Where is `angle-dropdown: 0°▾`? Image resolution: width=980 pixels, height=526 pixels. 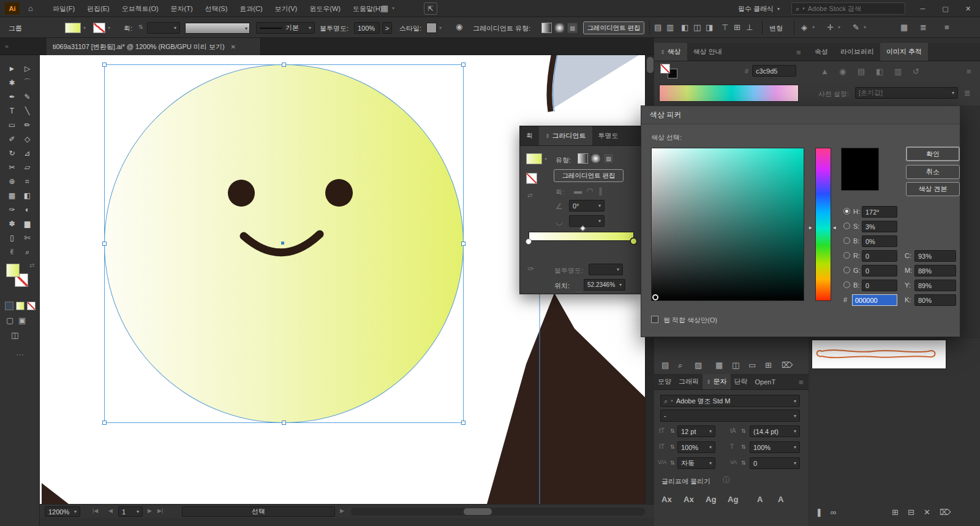 angle-dropdown: 0°▾ is located at coordinates (587, 206).